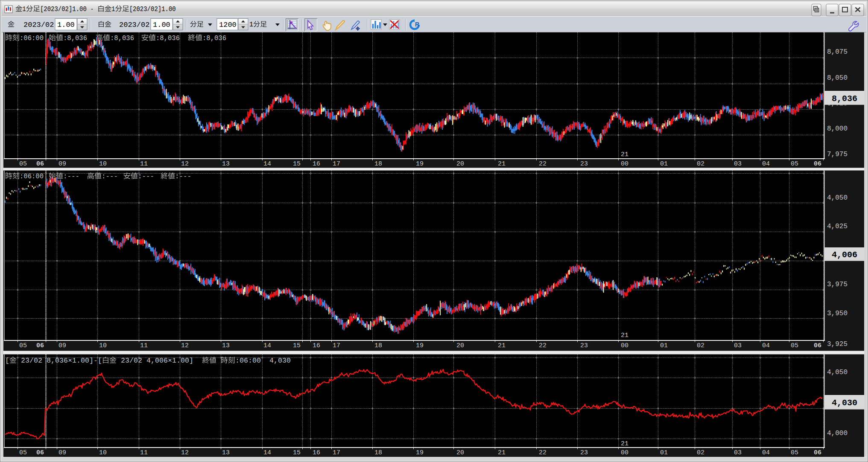 The width and height of the screenshot is (868, 462). Describe the element at coordinates (837, 433) in the screenshot. I see `svg-text: 4,000` at that location.